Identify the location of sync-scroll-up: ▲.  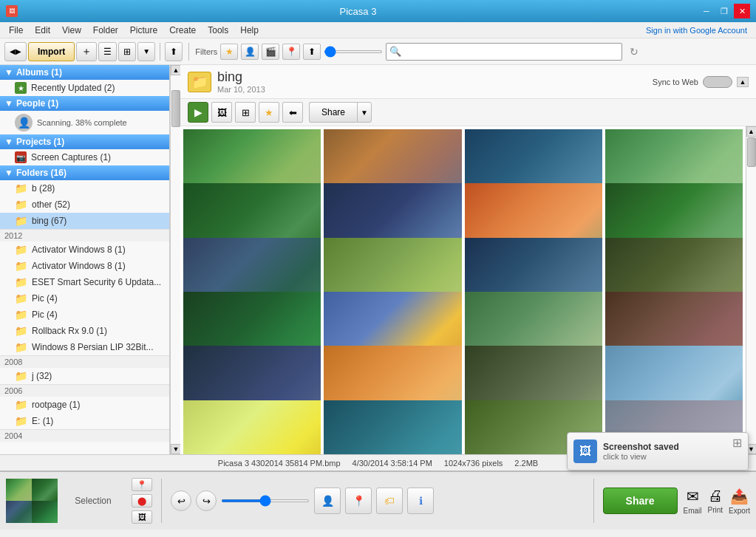
(743, 82).